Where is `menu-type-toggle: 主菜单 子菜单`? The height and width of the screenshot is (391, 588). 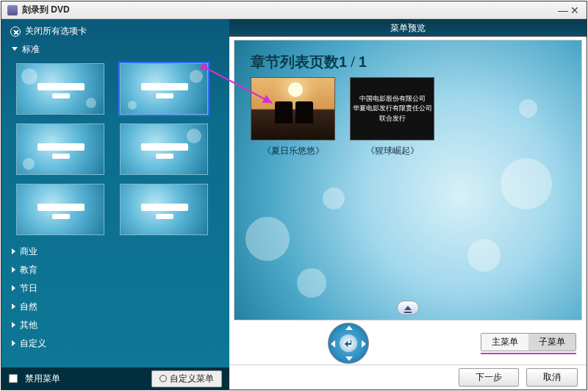
menu-type-toggle: 主菜单 子菜单 is located at coordinates (528, 342).